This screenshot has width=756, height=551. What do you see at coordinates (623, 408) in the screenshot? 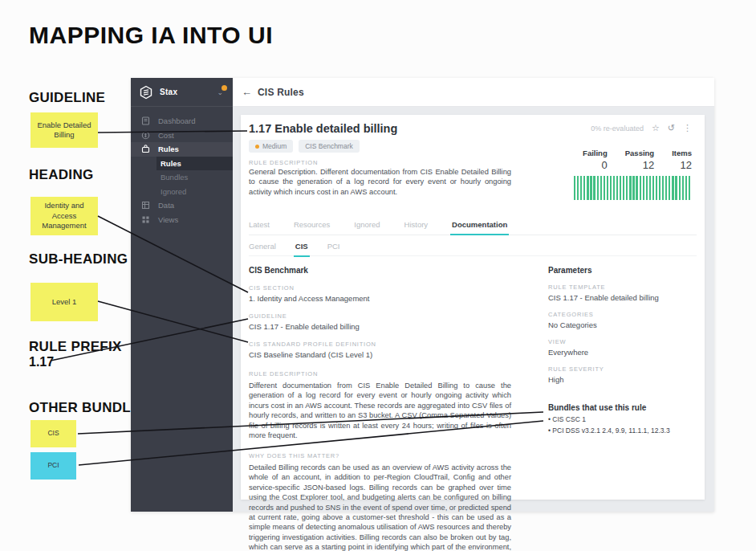
I see `bundles-heading: Bundles that use this rule` at bounding box center [623, 408].